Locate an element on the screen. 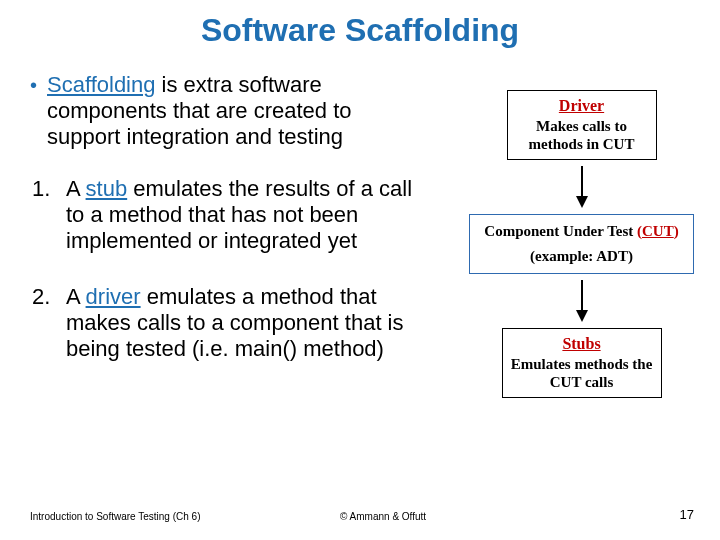 The image size is (720, 540). slide-title: Software Scaffolding is located at coordinates (360, 24).